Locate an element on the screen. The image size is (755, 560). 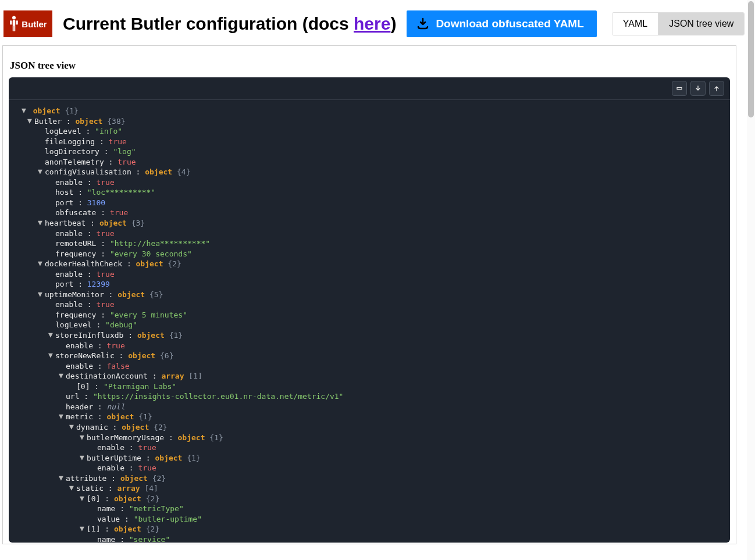
logo-text: Butler is located at coordinates (34, 24).